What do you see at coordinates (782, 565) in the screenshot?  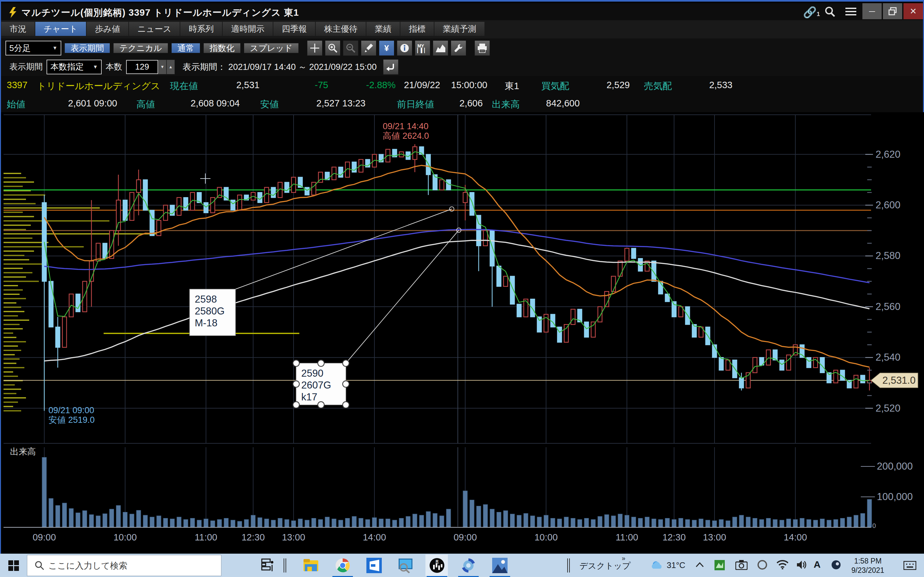 I see `wifi-icon` at bounding box center [782, 565].